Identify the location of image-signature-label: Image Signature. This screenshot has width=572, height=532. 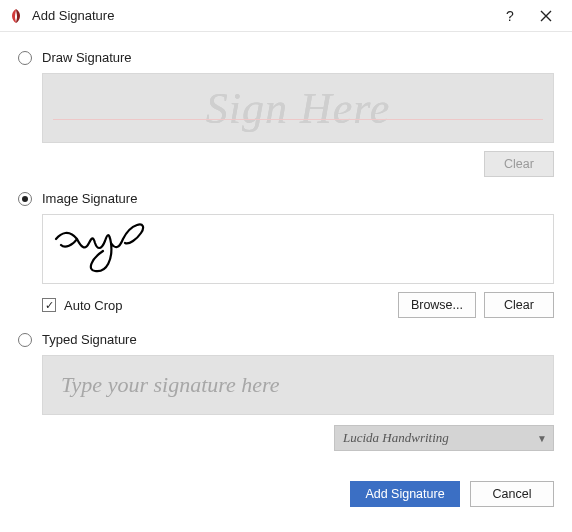
(90, 198).